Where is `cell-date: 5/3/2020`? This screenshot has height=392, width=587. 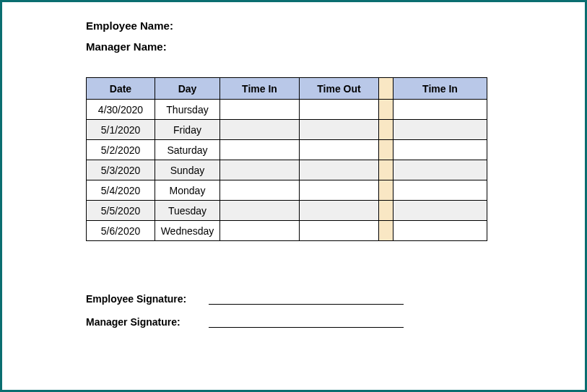
cell-date: 5/3/2020 is located at coordinates (121, 170).